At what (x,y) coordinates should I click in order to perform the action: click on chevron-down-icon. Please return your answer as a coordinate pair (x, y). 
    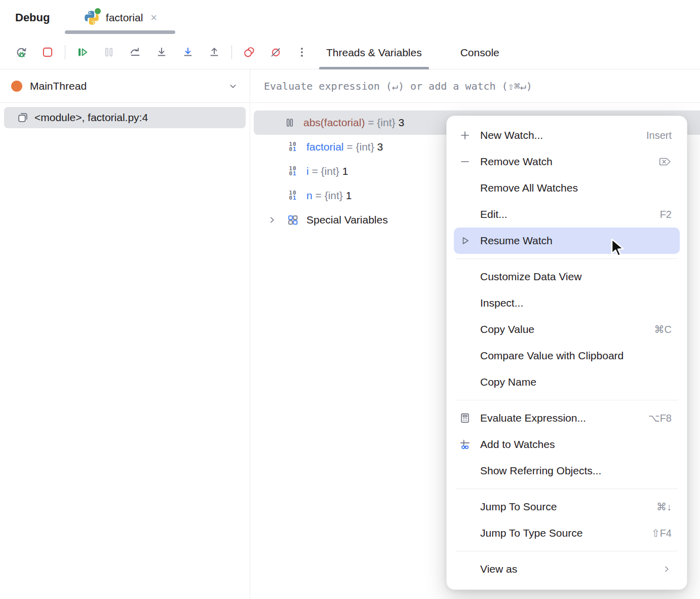
    Looking at the image, I should click on (233, 86).